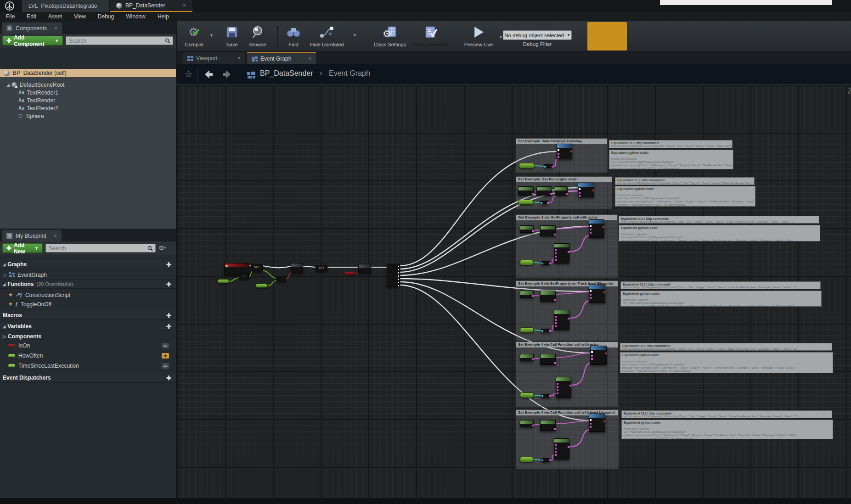 The image size is (851, 504). Describe the element at coordinates (88, 73) in the screenshot. I see `component-row-self: BP_DataSender (self)` at that location.